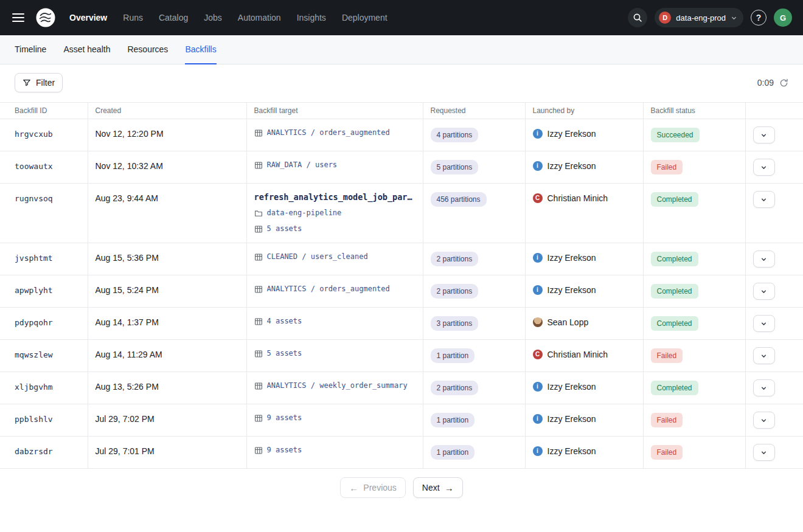 The image size is (803, 532). Describe the element at coordinates (401, 111) in the screenshot. I see `table-header-row: Backfill IDCreatedBackfill targetRequest…` at that location.